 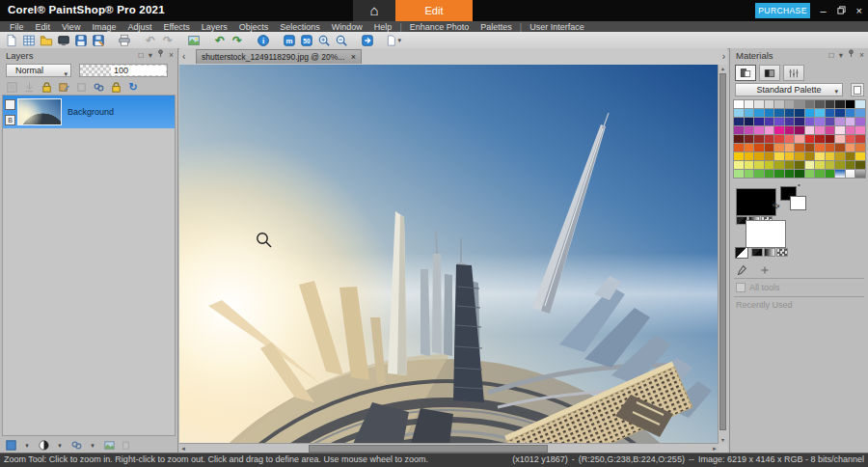 What do you see at coordinates (841, 11) in the screenshot?
I see `restore-button` at bounding box center [841, 11].